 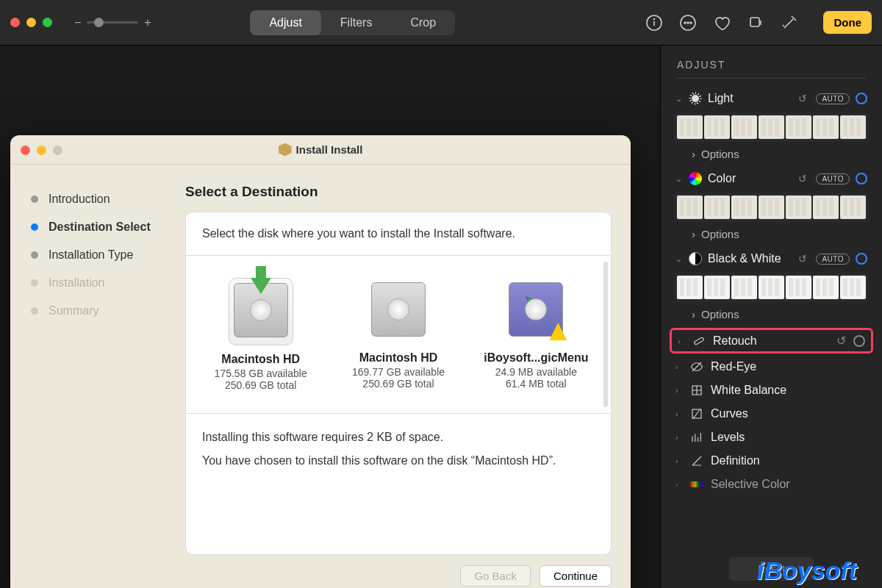 What do you see at coordinates (772, 285) in the screenshot?
I see `section-bw: ⌄ Black & White ↺ AUTO ›Options` at bounding box center [772, 285].